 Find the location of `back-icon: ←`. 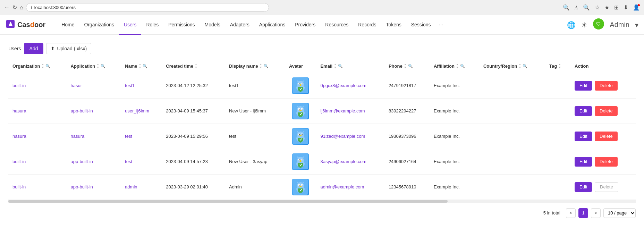

back-icon: ← is located at coordinates (7, 8).